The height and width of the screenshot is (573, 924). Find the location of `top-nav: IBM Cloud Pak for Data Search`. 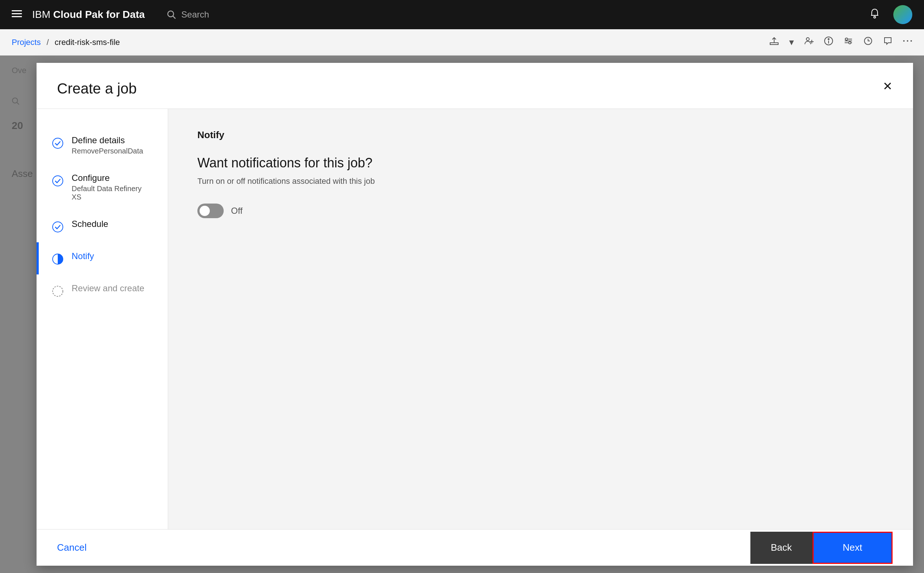

top-nav: IBM Cloud Pak for Data Search is located at coordinates (462, 14).